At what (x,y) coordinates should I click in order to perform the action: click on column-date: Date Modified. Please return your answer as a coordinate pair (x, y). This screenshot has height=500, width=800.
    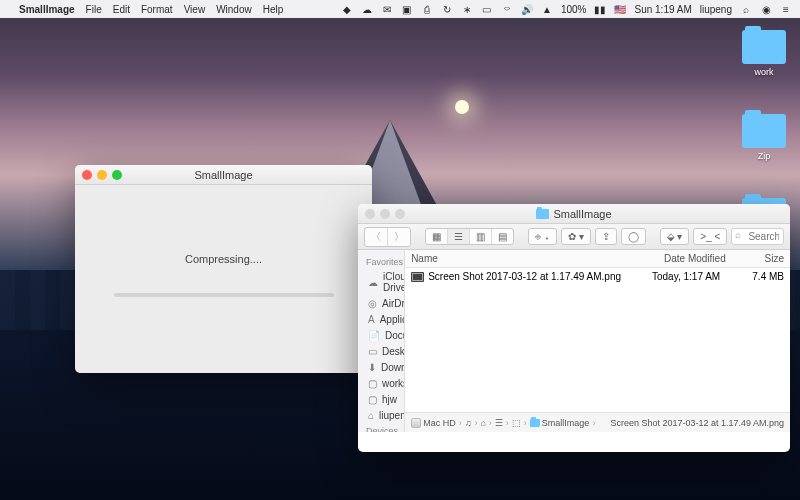
    Looking at the image, I should click on (700, 258).